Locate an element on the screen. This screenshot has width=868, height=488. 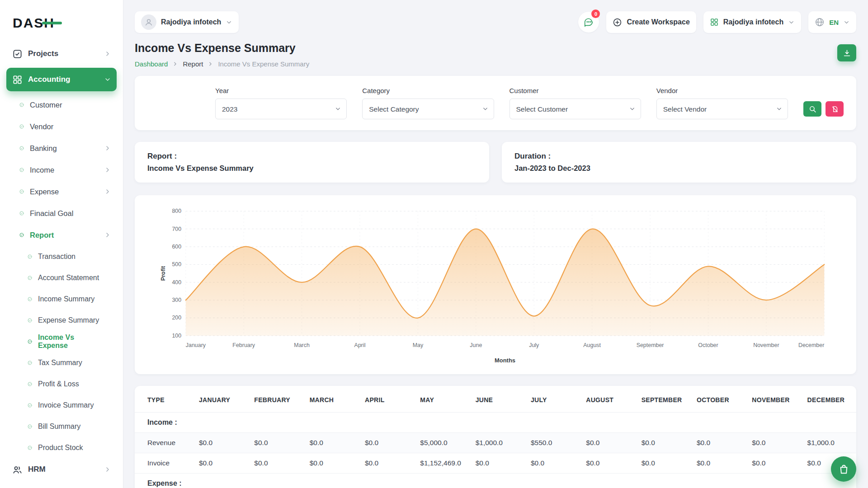
topbar: Rajodiya infotech 0 Create Workspace Raj… is located at coordinates (495, 22).